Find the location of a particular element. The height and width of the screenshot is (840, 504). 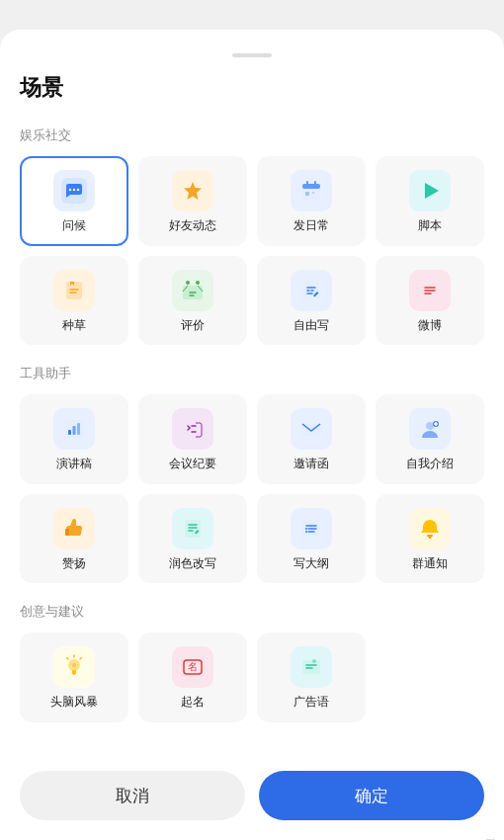

item-greeting-label: 问候 is located at coordinates (74, 226).